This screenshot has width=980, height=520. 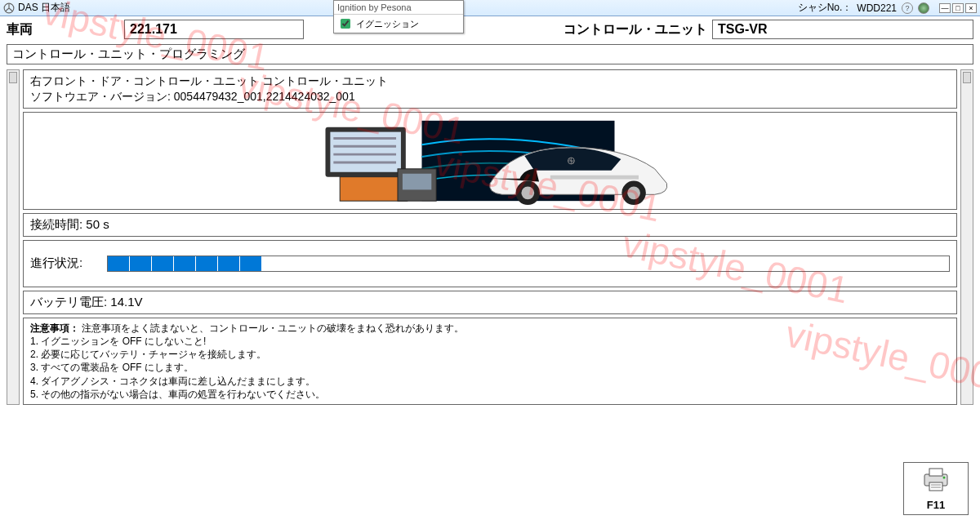 What do you see at coordinates (126, 302) in the screenshot?
I see `battery-value: 14.1V` at bounding box center [126, 302].